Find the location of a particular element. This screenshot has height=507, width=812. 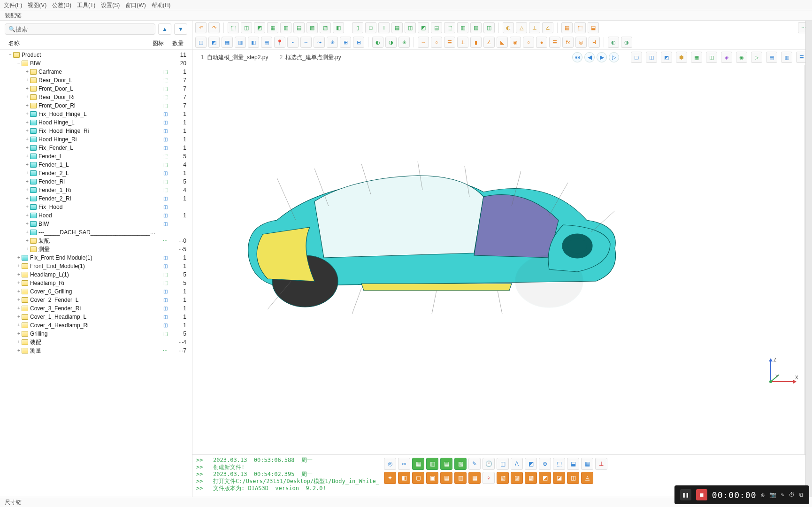

tree-node: +Carframe⬚1 is located at coordinates (96, 72).